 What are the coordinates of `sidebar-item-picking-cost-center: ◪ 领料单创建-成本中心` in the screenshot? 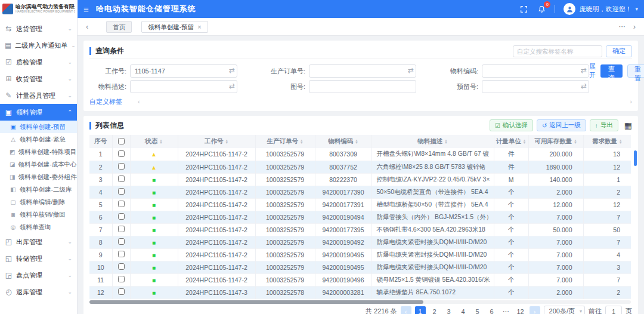 It's located at (38, 165).